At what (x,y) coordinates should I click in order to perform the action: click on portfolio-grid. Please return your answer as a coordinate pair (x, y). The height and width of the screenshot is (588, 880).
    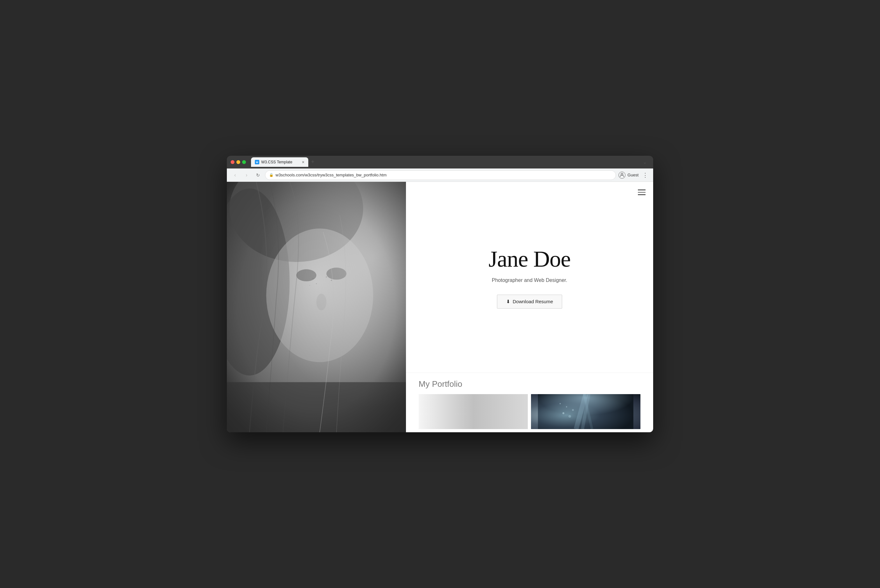
    Looking at the image, I should click on (530, 412).